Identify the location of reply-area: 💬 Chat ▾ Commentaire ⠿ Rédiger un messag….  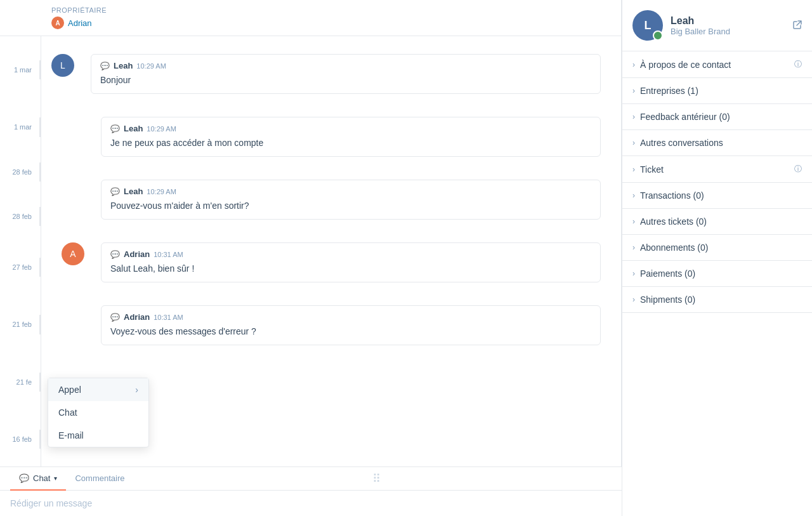
(311, 491).